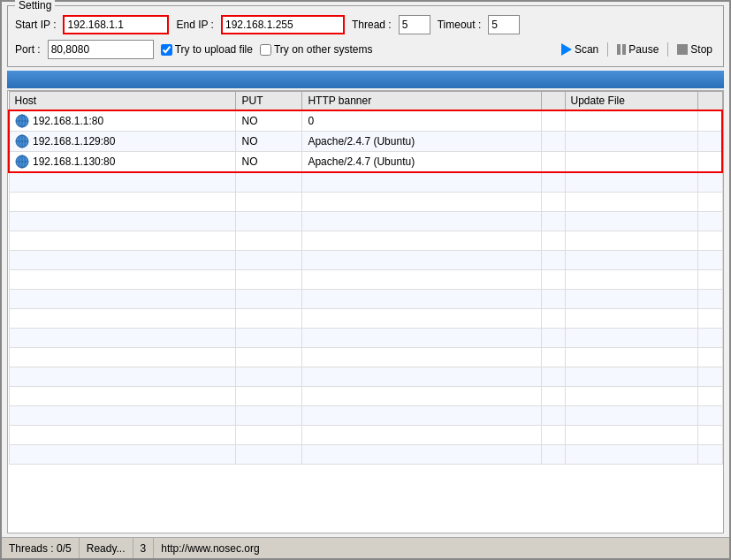  What do you see at coordinates (366, 25) in the screenshot?
I see `settings-row1: Start IP : End IP : Thread : Timeout :` at bounding box center [366, 25].